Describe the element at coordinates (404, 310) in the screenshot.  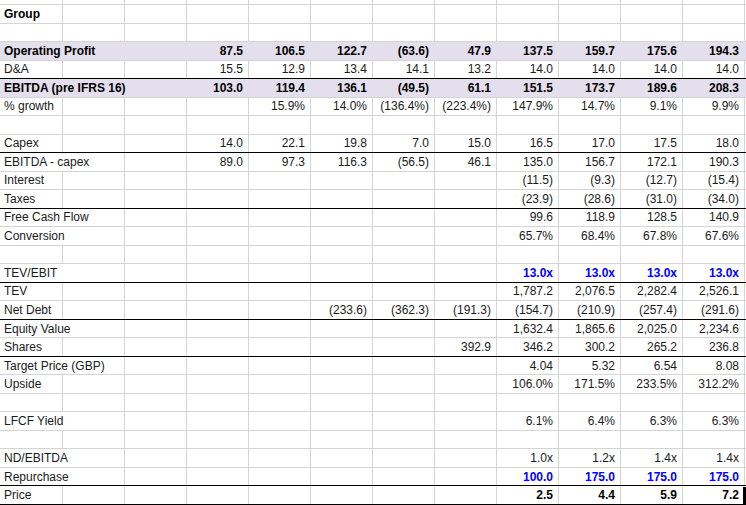
I see `value-cell: (362.3)` at that location.